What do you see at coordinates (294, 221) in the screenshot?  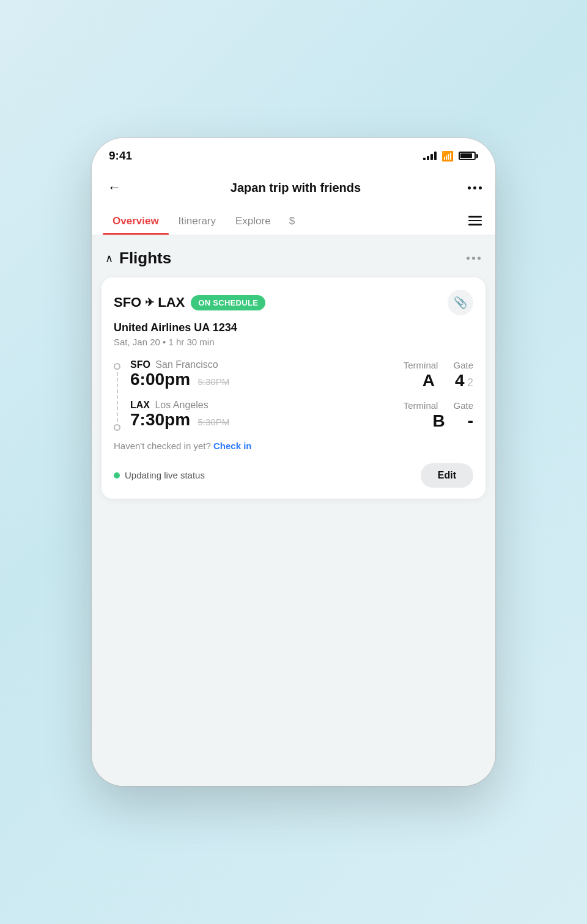 I see `tabs-bar: Overview Itinerary Explore $` at bounding box center [294, 221].